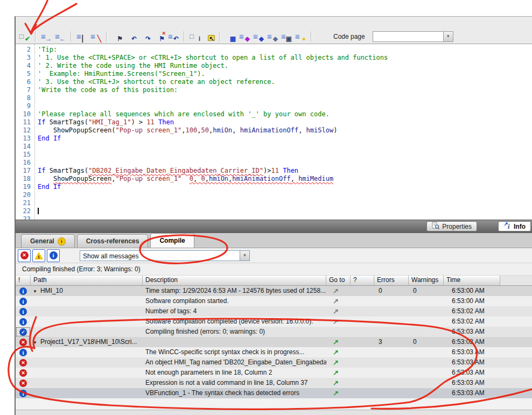 Image resolution: width=532 pixels, height=415 pixels. Describe the element at coordinates (338, 280) in the screenshot. I see `col-goto: Go to` at that location.